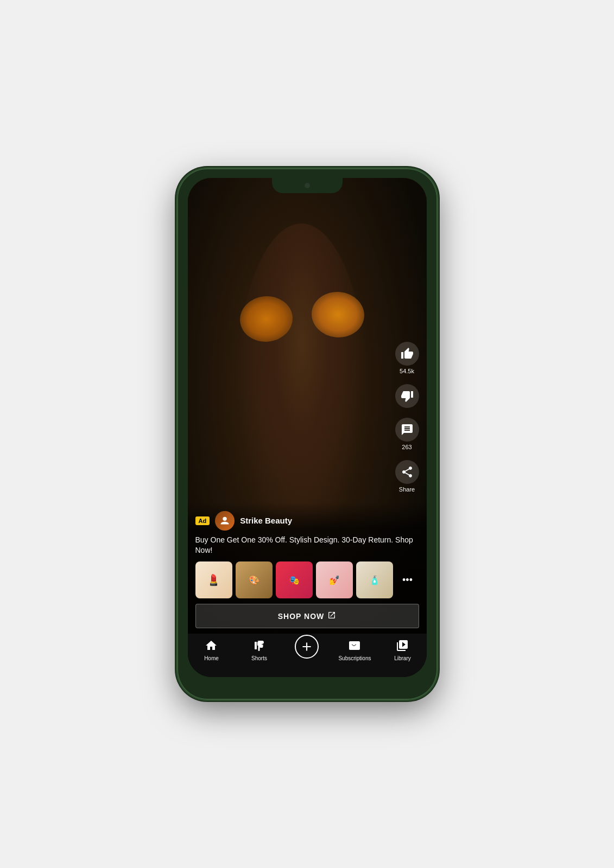 This screenshot has width=614, height=868. Describe the element at coordinates (407, 396) in the screenshot. I see `dislike-button` at that location.